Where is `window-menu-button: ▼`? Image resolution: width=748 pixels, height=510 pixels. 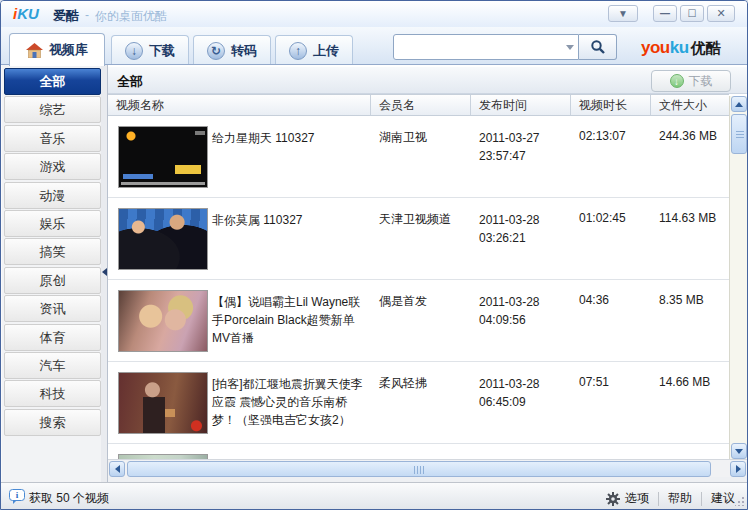
window-menu-button: ▼ is located at coordinates (623, 14).